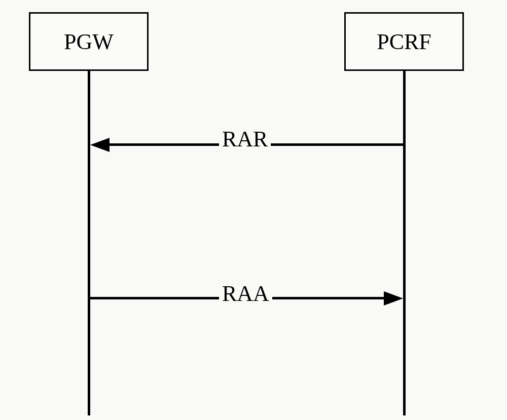  Describe the element at coordinates (89, 42) in the screenshot. I see `actor-pgw-label: PGW` at that location.